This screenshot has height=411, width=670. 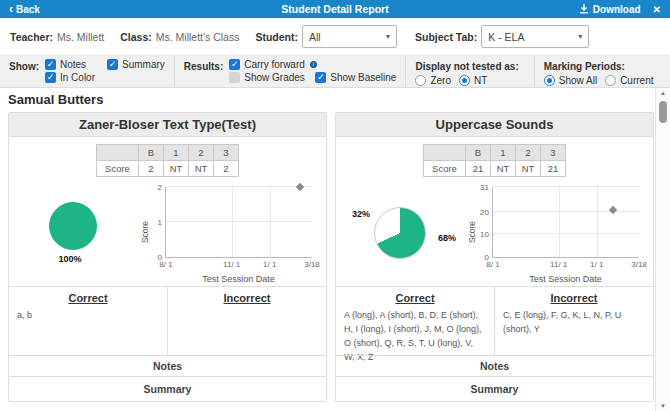 What do you see at coordinates (464, 80) in the screenshot?
I see `radio-selected-icon` at bounding box center [464, 80].